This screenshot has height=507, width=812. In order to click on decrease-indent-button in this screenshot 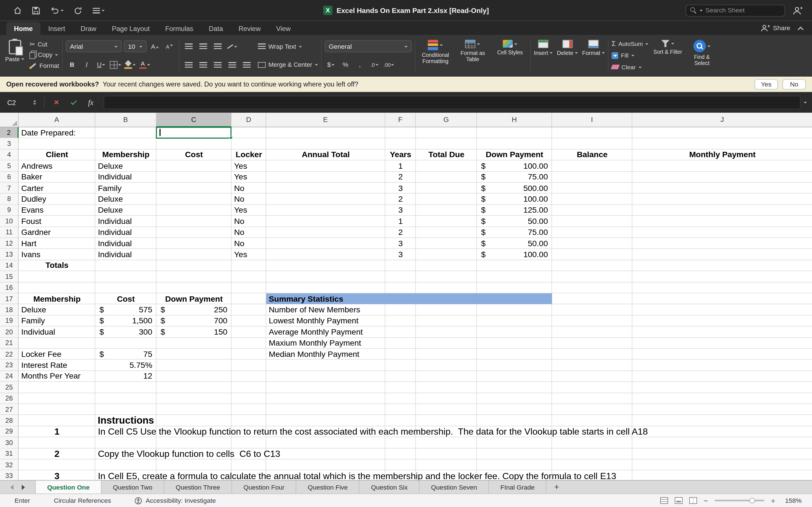, I will do `click(232, 65)`.